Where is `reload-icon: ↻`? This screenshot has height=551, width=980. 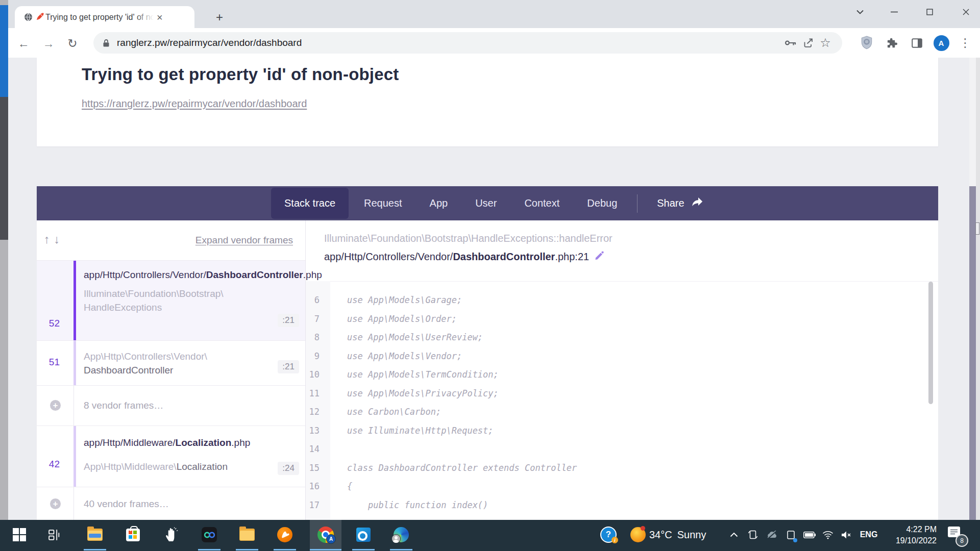
reload-icon: ↻ is located at coordinates (72, 43).